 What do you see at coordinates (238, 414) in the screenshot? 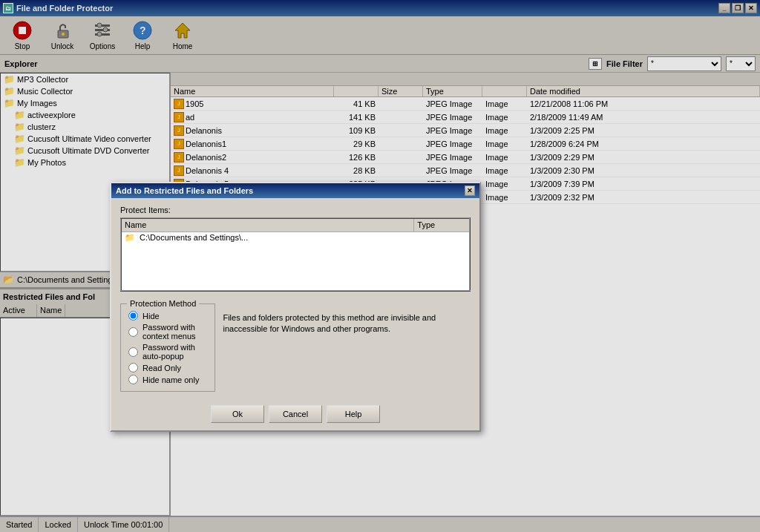
I see `ok-button: Ok` at bounding box center [238, 414].